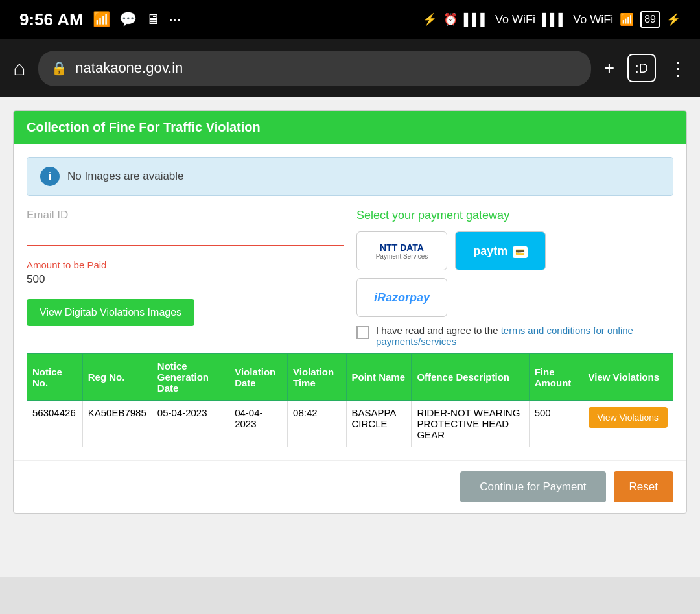  What do you see at coordinates (175, 19) in the screenshot?
I see `more-icon: ···` at bounding box center [175, 19].